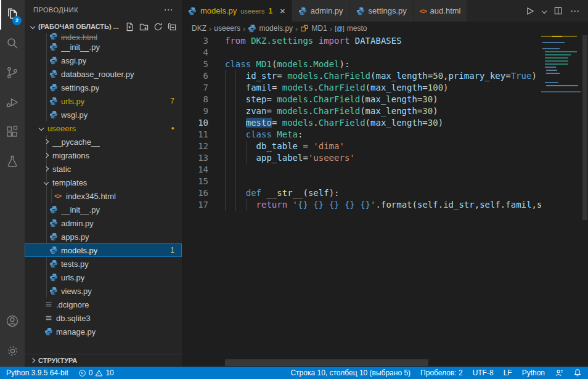 This screenshot has width=588, height=379. Describe the element at coordinates (173, 27) in the screenshot. I see `collapse-all-icon` at that location.